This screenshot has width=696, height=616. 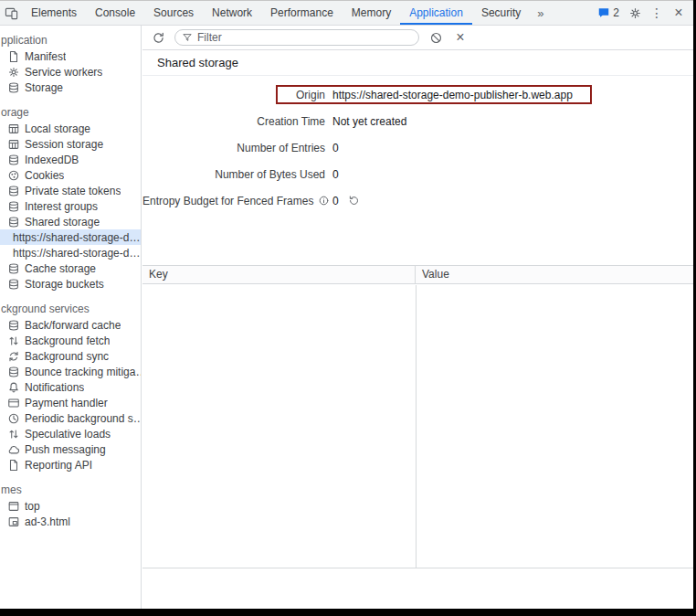 I want to click on toggle-device-toolbar-button, so click(x=11, y=13).